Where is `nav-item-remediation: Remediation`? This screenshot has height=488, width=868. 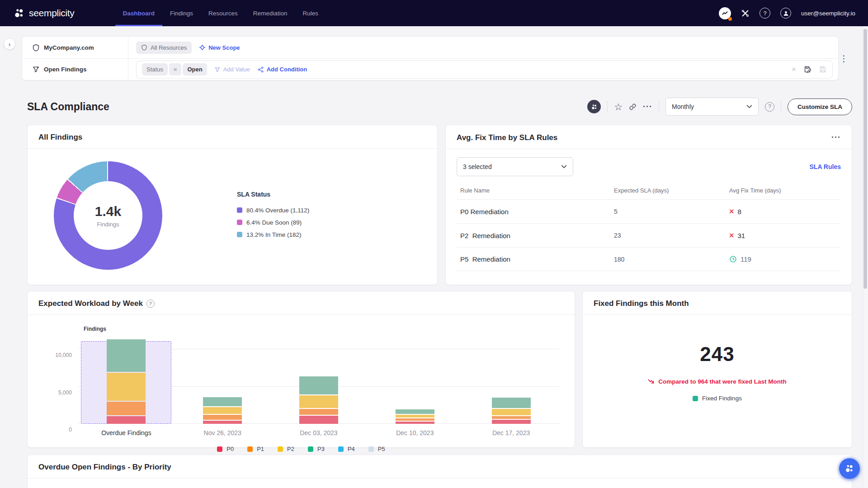
nav-item-remediation: Remediation is located at coordinates (270, 13).